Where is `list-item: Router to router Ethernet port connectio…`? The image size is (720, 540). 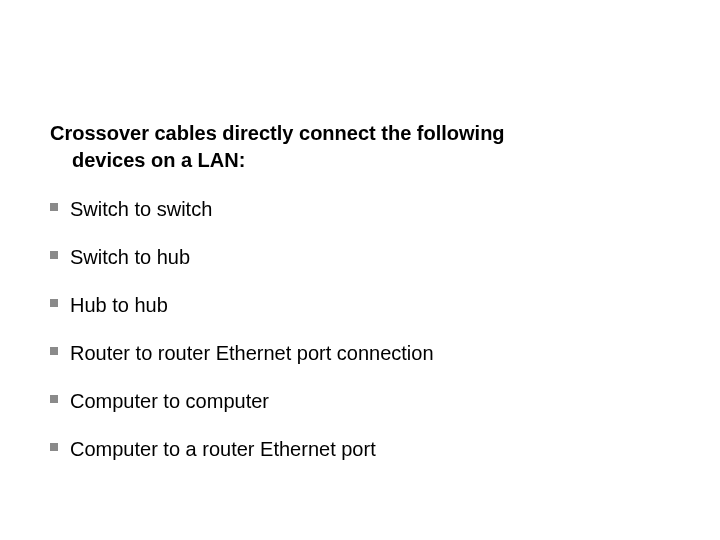
list-item: Router to router Ethernet port connectio… is located at coordinates (355, 353).